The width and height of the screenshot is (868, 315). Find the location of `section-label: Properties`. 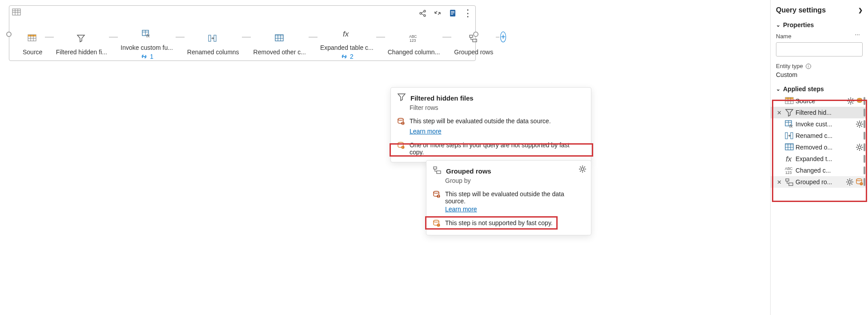

section-label: Properties is located at coordinates (799, 25).